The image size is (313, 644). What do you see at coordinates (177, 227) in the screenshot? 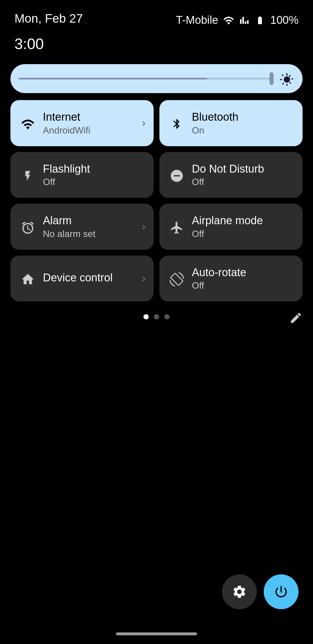
I see `airplane-icon` at bounding box center [177, 227].